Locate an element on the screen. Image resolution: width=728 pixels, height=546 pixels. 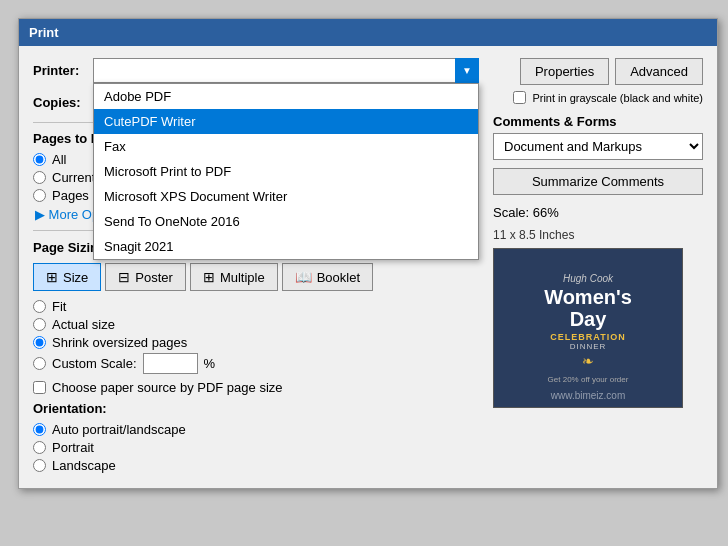
dropdown-item-adobe-pdf: Adobe PDF is located at coordinates (286, 96).